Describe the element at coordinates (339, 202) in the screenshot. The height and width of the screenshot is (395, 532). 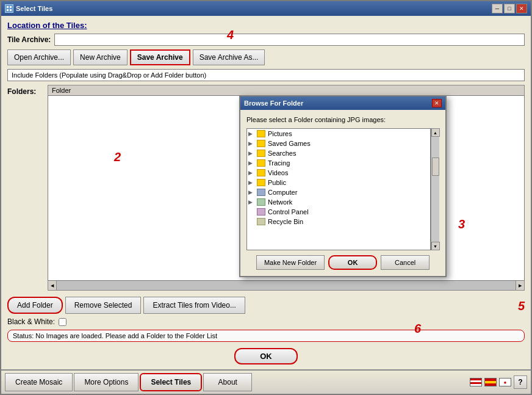
I see `tree-item-network: ▶ Network` at that location.